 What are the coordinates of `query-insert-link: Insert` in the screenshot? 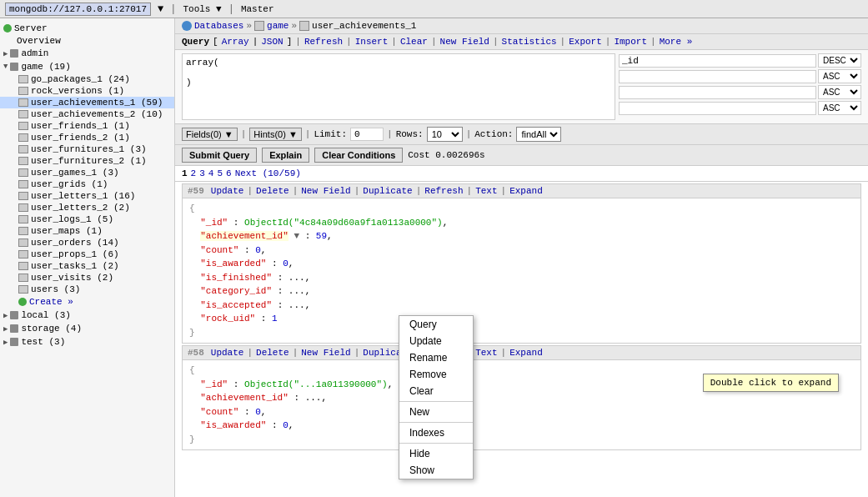 It's located at (372, 42).